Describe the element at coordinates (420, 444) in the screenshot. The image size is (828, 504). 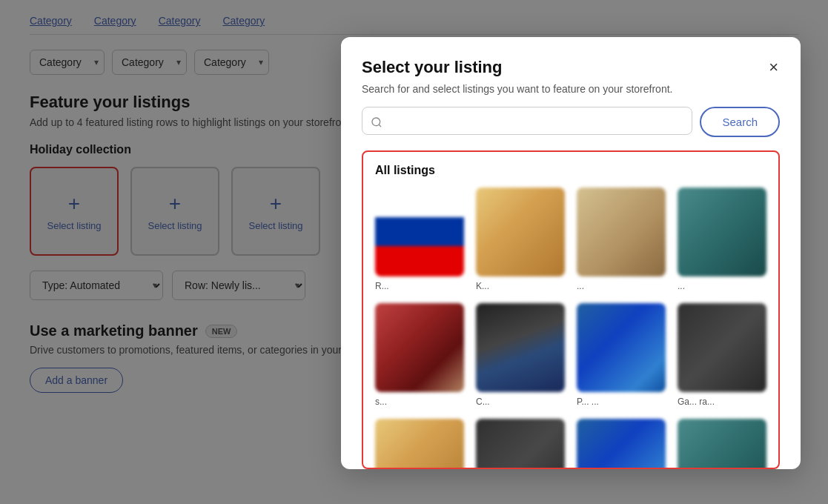
I see `listing-item-9: ...` at that location.